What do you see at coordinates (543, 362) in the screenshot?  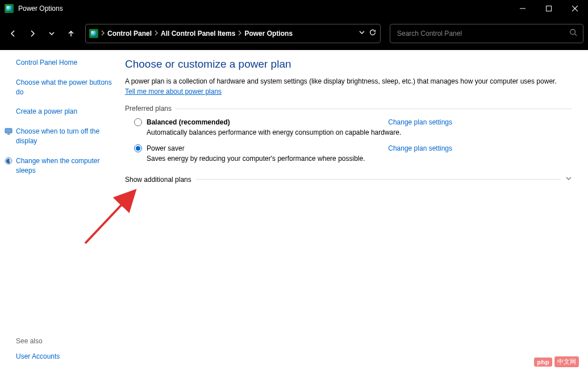 I see `watermark-logo: php` at bounding box center [543, 362].